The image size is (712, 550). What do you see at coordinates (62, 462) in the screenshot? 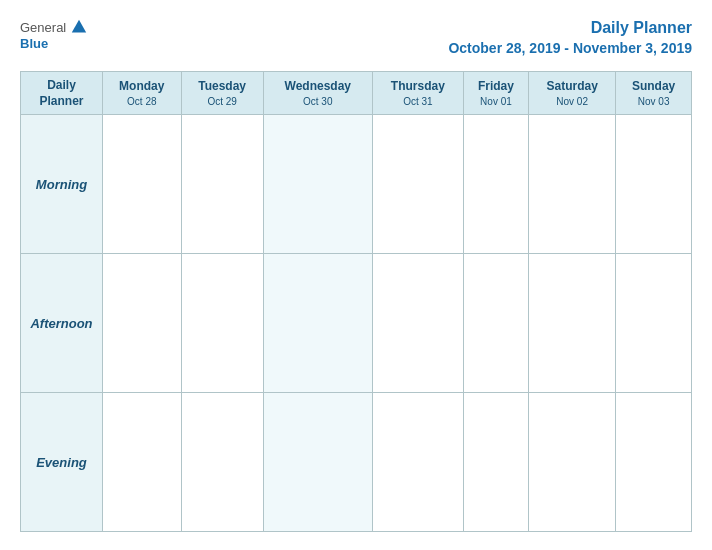
I see `label-evening: Evening` at bounding box center [62, 462].